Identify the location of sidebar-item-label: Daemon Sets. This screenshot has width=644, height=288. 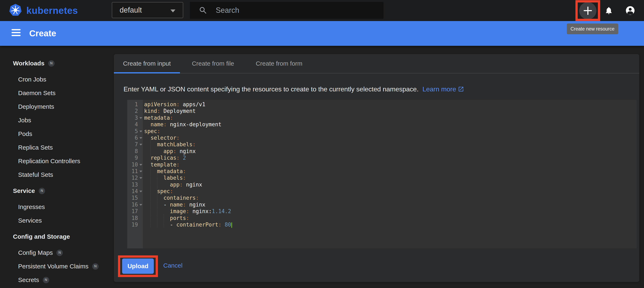
(37, 93).